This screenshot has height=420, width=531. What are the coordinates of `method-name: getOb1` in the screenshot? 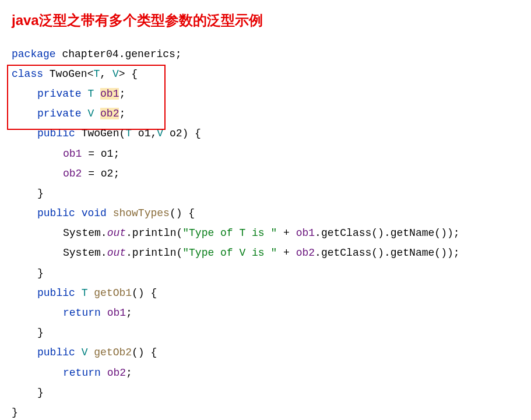 It's located at (113, 293).